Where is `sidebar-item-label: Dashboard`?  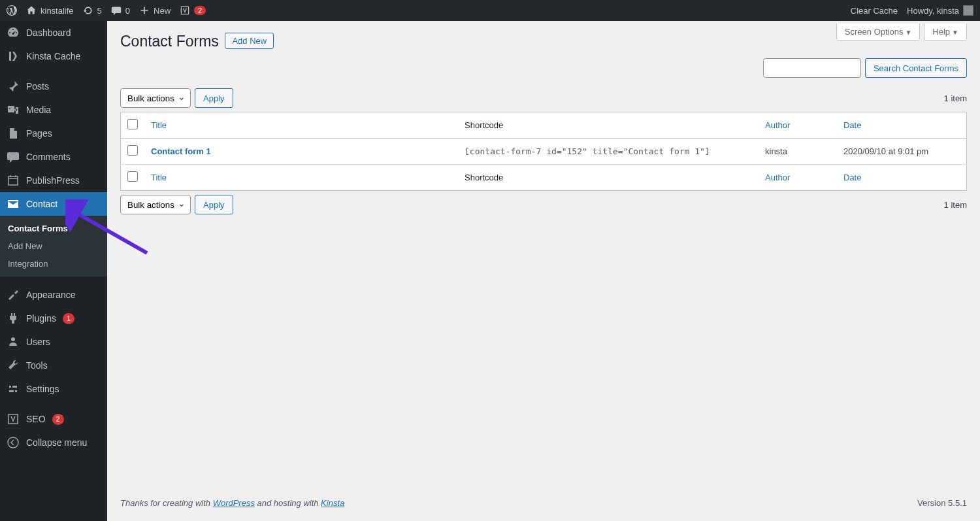 sidebar-item-label: Dashboard is located at coordinates (48, 33).